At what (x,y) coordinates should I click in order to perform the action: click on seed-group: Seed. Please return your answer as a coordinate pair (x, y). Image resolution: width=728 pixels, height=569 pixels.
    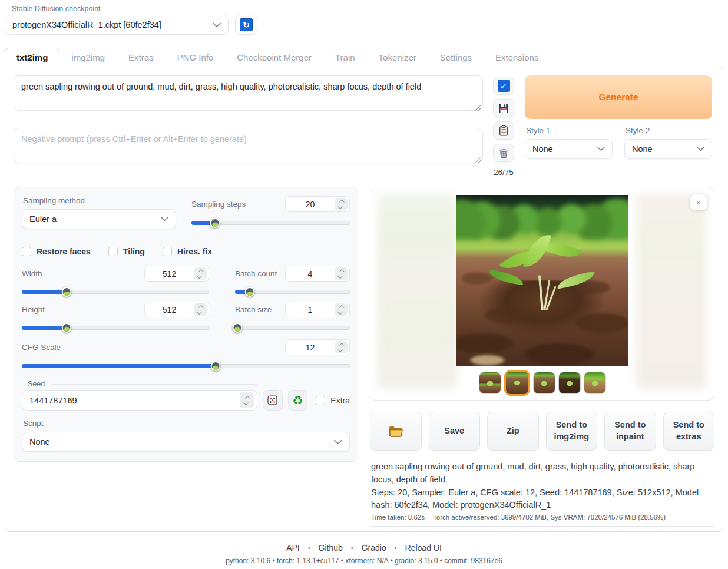
    Looking at the image, I should click on (186, 395).